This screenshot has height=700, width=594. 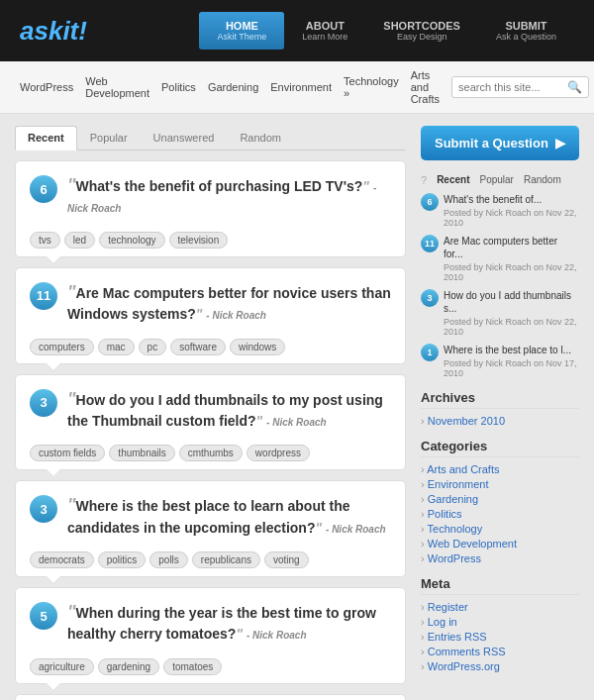 What do you see at coordinates (142, 453) in the screenshot?
I see `tag: thumbnails` at bounding box center [142, 453].